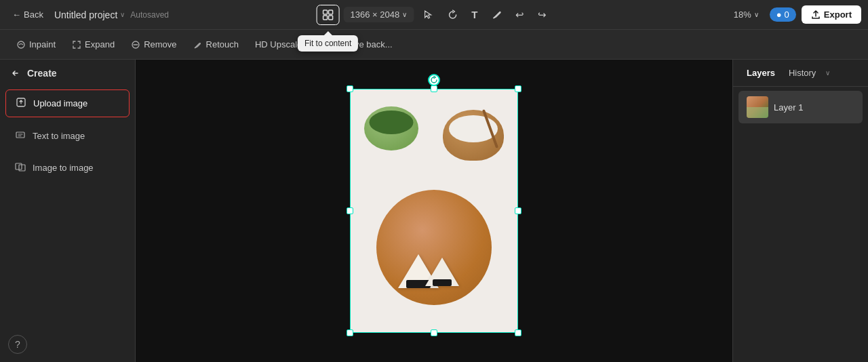 The image size is (868, 362). I want to click on zoom-chevron-icon: ∨, so click(757, 15).